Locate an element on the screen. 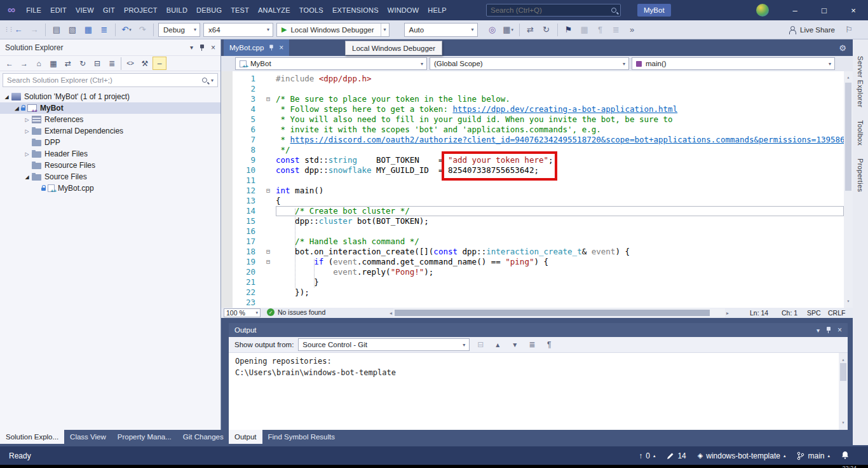 The height and width of the screenshot is (468, 868). platform-dropdown: x64 ▾ is located at coordinates (238, 30).